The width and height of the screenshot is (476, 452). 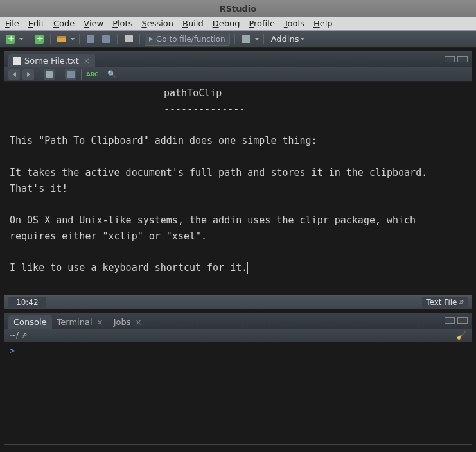 I want to click on document-icon, so click(x=17, y=61).